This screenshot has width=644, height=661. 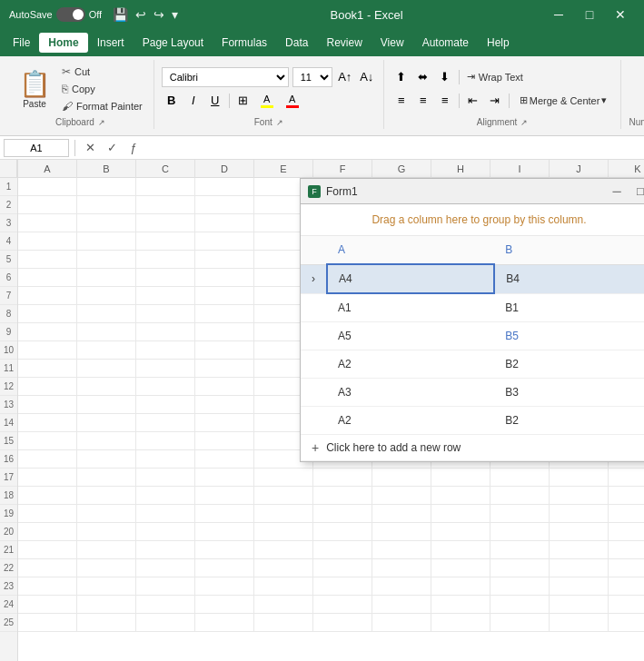 I want to click on undo-icon: ↩, so click(x=141, y=15).